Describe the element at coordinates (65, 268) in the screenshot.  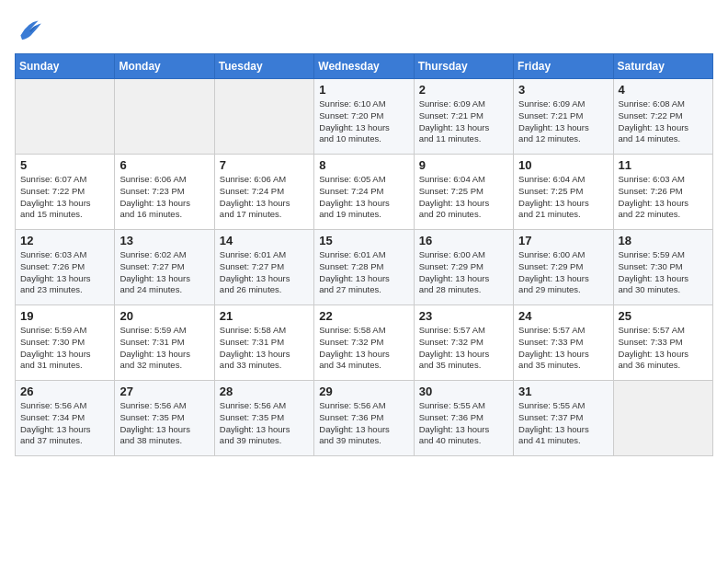
I see `calendar-cell: 12Sunrise: 6:03 AM Sunset: 7:26 PM Dayli…` at that location.